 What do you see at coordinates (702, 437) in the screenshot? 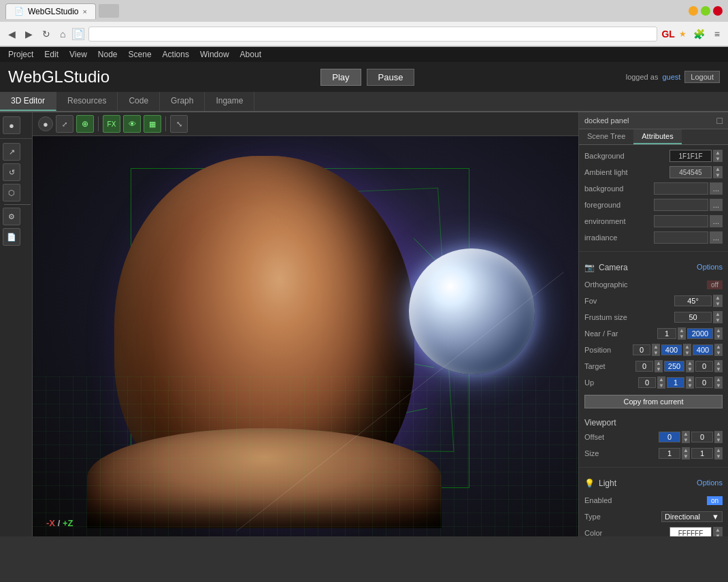
I see `offset-y: 0` at bounding box center [702, 437].